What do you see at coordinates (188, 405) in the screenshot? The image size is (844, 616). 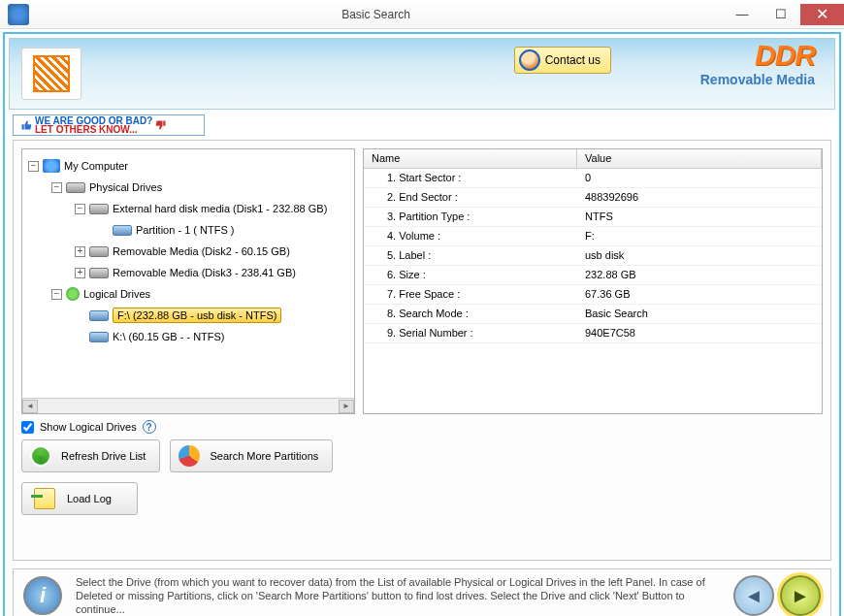 I see `horizontal-scrollbar: ◄ ►` at bounding box center [188, 405].